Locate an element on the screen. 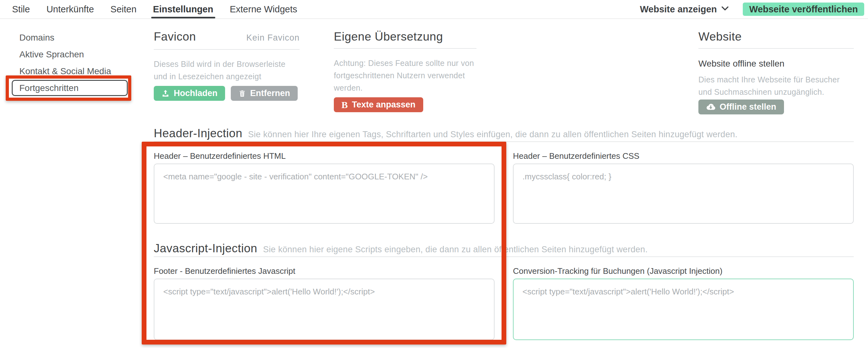  header-html-field: Header – Benutzerdefiniertes HTML is located at coordinates (324, 187).